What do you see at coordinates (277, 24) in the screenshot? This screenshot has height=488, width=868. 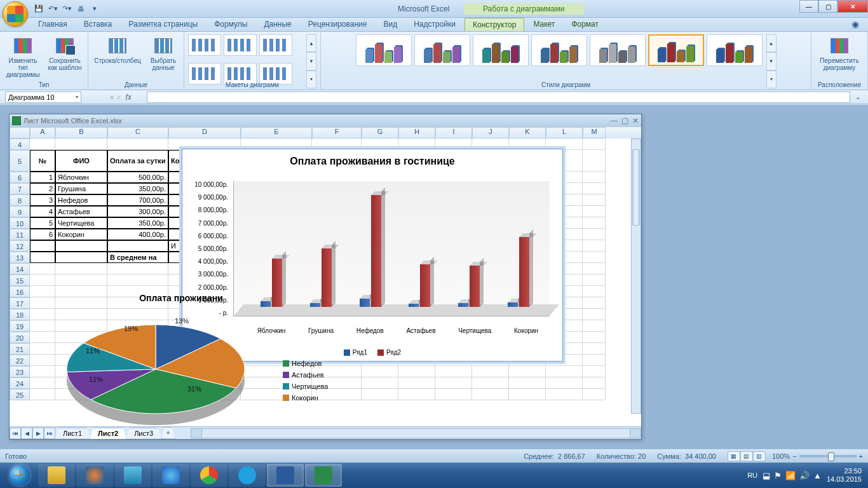 I see `ribbon-tab: Данные` at bounding box center [277, 24].